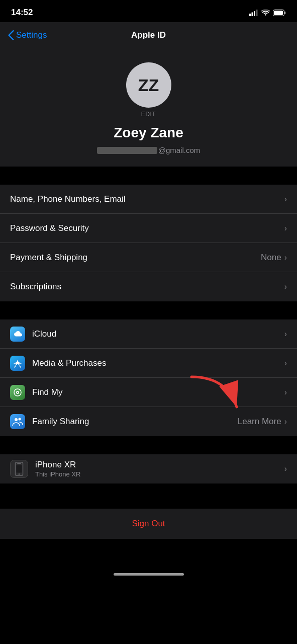  Describe the element at coordinates (18, 334) in the screenshot. I see `icloud-icon` at that location.